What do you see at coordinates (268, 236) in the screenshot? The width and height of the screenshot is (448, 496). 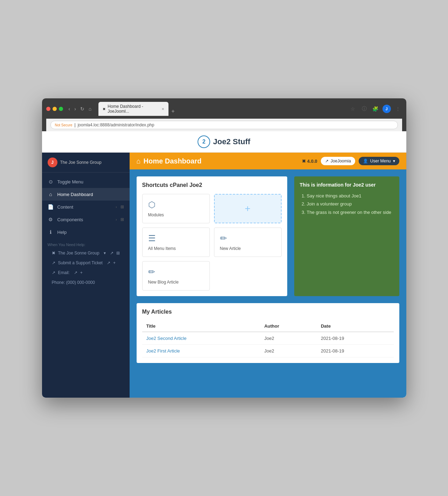 I see `content-top-row: Shortcuts cPanel Joe2 ⬡ Modules +` at bounding box center [268, 236].